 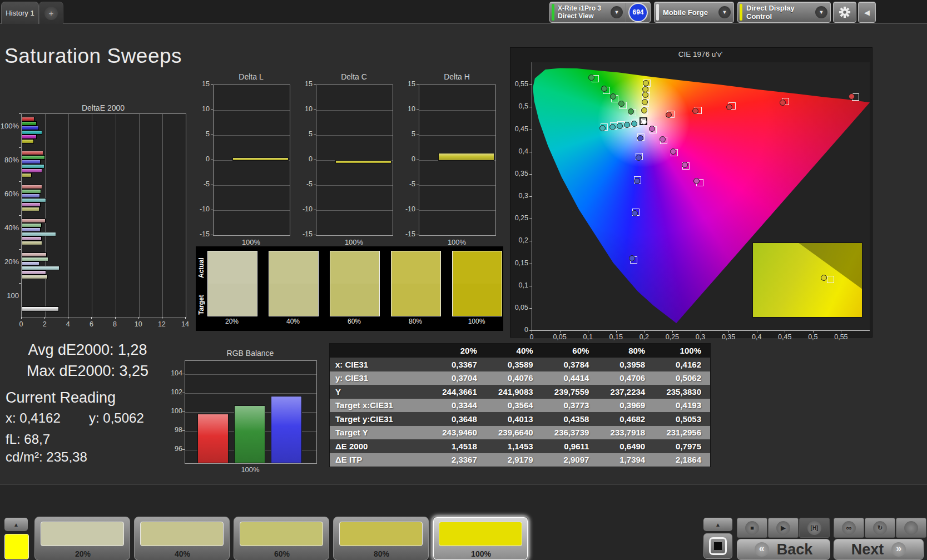 What do you see at coordinates (381, 538) in the screenshot?
I see `patch-button-80%: 80%` at bounding box center [381, 538].